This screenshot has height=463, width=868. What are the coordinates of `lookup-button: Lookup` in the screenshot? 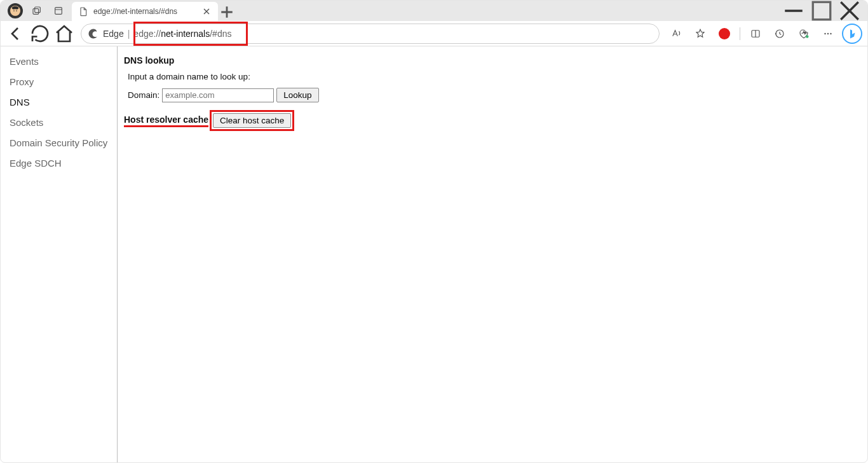 It's located at (297, 95).